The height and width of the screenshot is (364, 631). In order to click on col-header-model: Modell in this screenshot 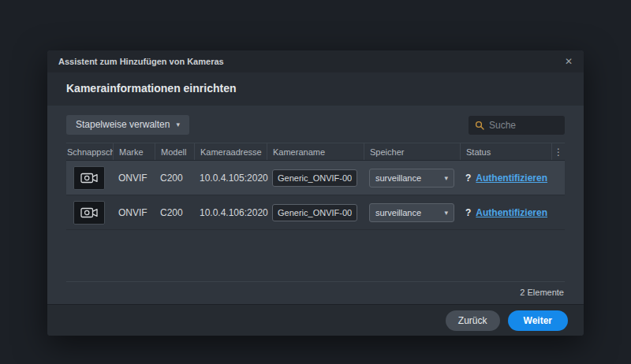, I will do `click(174, 151)`.